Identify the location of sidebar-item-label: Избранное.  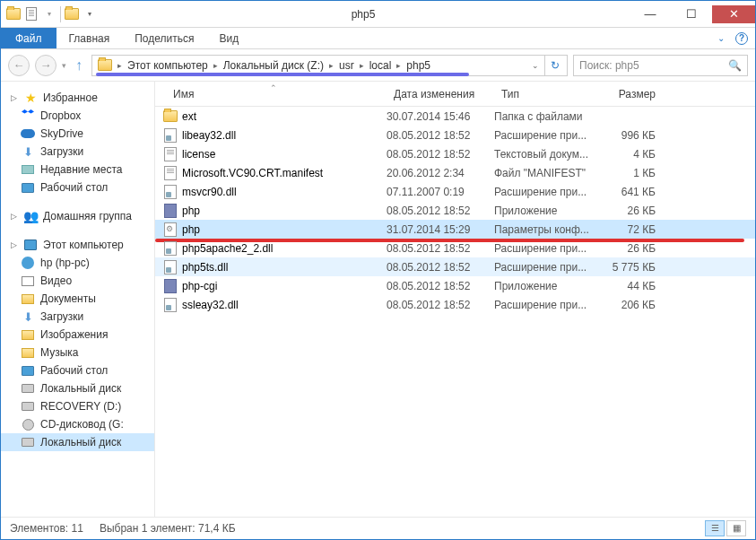
(70, 98).